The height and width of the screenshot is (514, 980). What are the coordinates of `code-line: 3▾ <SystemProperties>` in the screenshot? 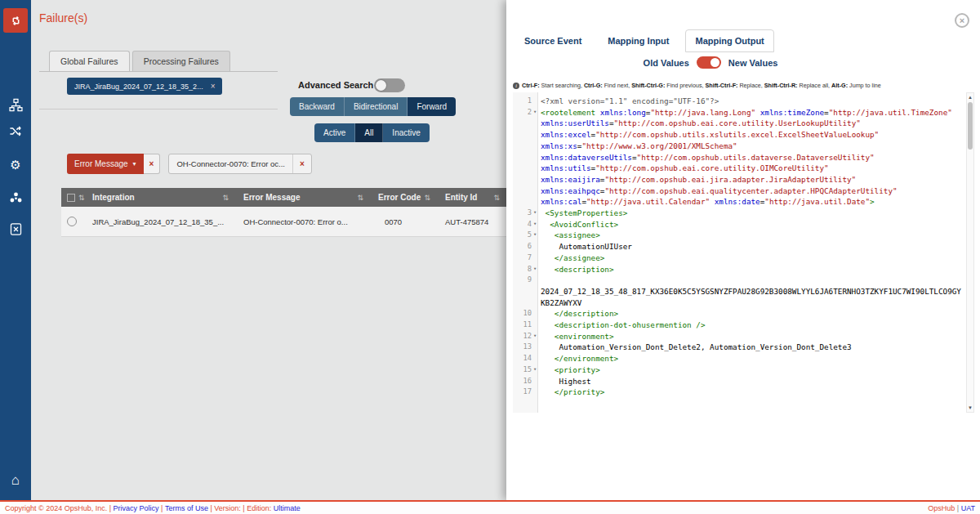 It's located at (738, 213).